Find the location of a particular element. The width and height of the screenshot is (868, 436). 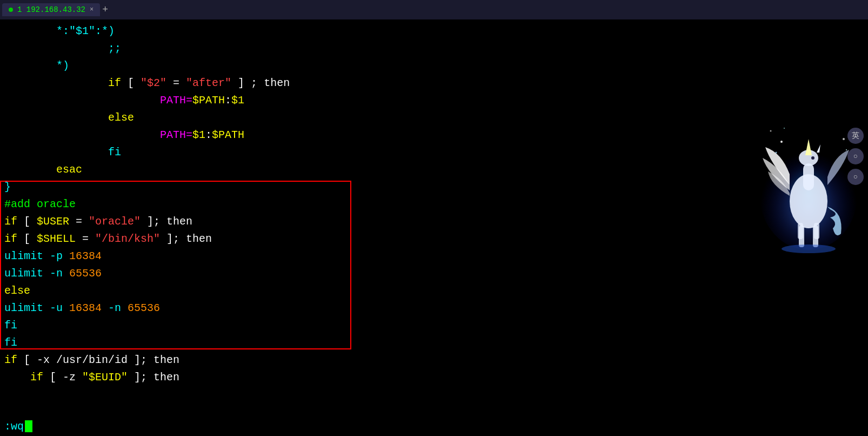

side-icon-lang: 英 is located at coordinates (856, 136).